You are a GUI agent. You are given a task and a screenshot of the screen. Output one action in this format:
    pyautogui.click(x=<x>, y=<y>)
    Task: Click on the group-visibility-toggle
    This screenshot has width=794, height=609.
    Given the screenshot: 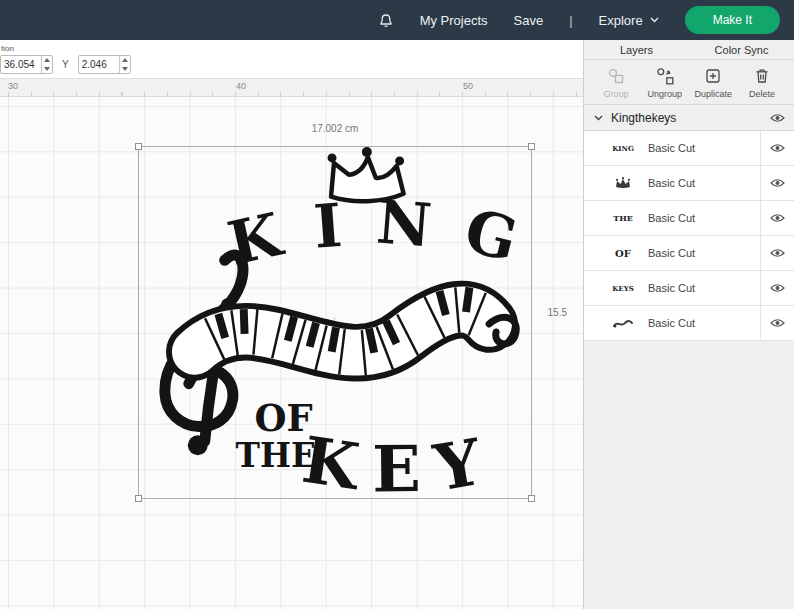 What is the action you would take?
    pyautogui.click(x=777, y=118)
    